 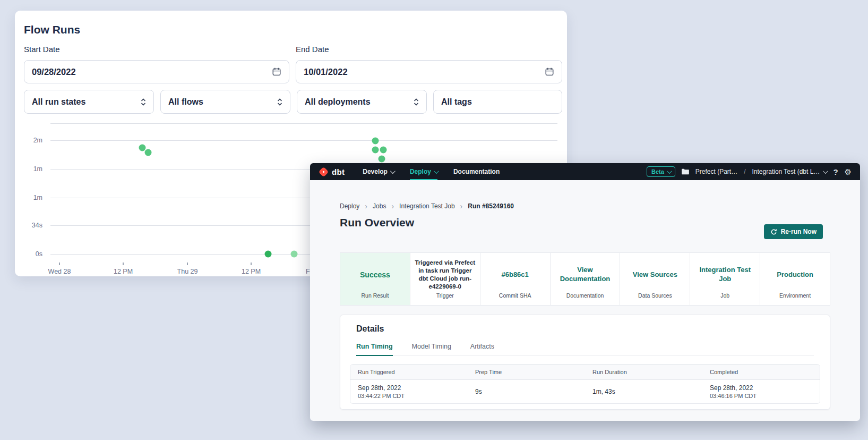 I want to click on environment-selector: Integration Test (dbt L…, so click(x=790, y=172).